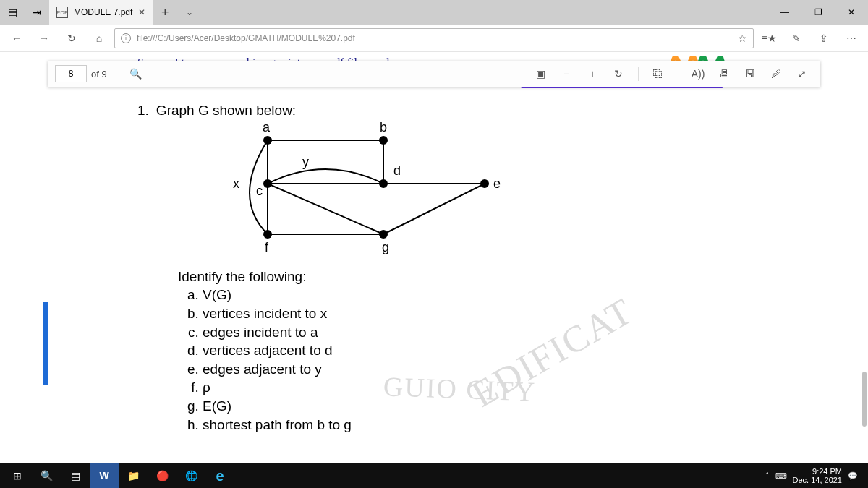 This screenshot has height=488, width=868. I want to click on word-taskbar-icon: W, so click(104, 476).